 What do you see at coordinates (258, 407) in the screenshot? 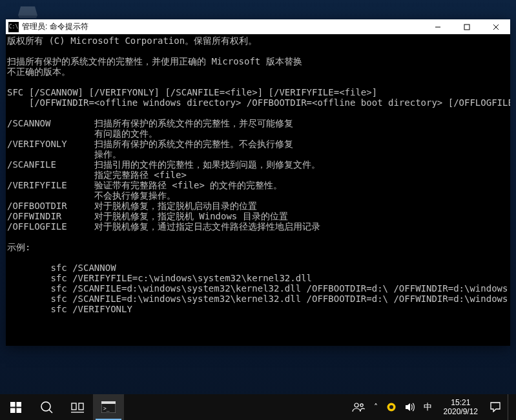
I see `taskbar: >_ ˄` at bounding box center [258, 407].